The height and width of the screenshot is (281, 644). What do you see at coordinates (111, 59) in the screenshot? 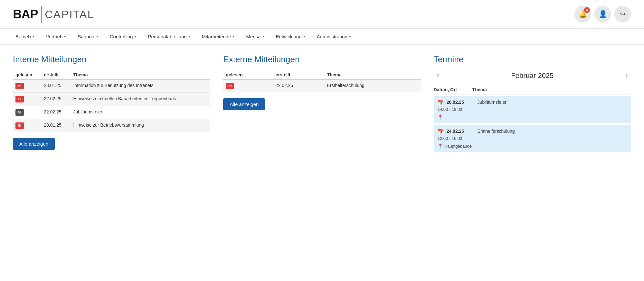
I see `interne-mitteilungen-title: Interne Mitteilungen` at bounding box center [111, 59].